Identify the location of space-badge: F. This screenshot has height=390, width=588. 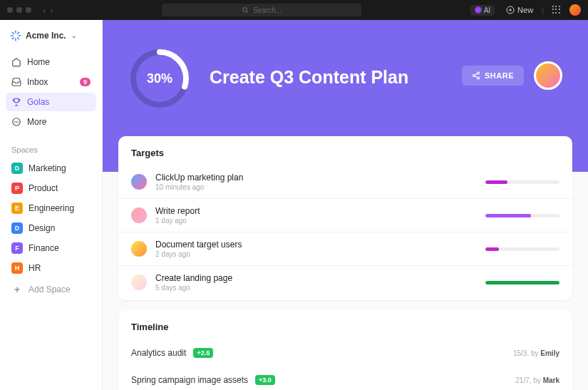
(17, 248).